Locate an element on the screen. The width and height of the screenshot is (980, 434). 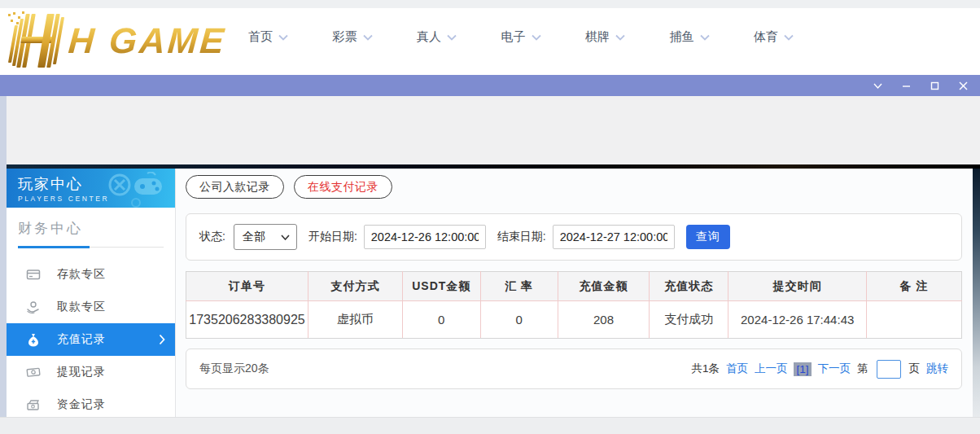
nav-item-lottery: 彩票 is located at coordinates (353, 37).